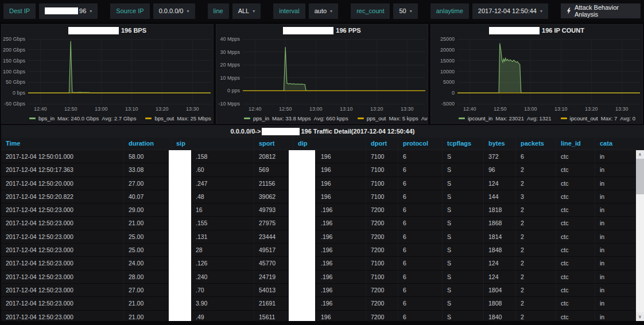  I want to click on legend-item-ipcount_out: ipcount_outMax: 7Avg: 0, so click(598, 118).